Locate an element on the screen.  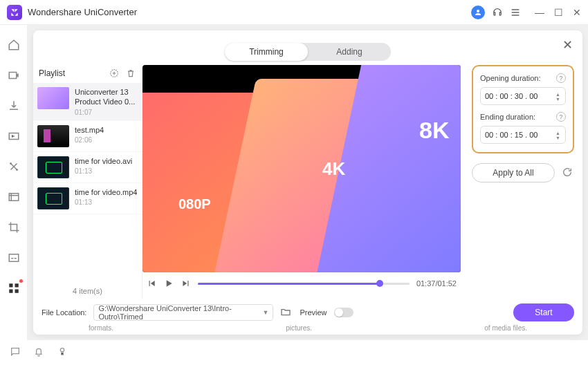
app-title: Wondershare UniConverter is located at coordinates (82, 12).